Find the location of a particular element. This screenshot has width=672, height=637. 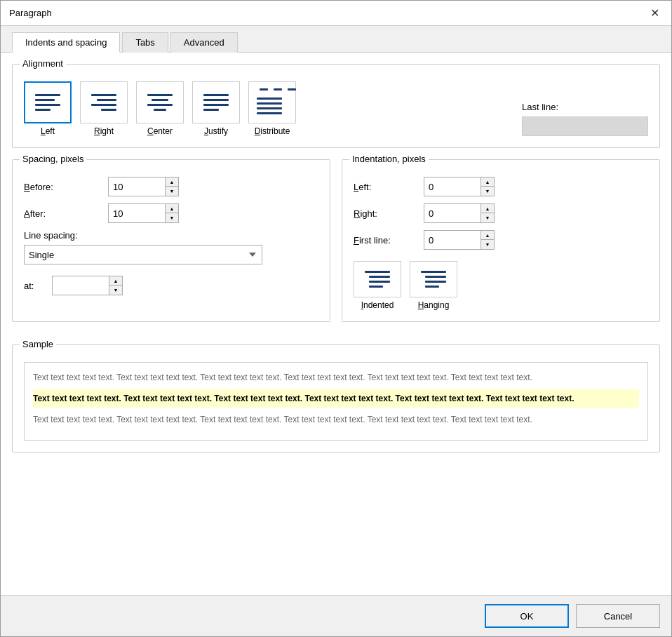

indented-label: Indented is located at coordinates (377, 305).